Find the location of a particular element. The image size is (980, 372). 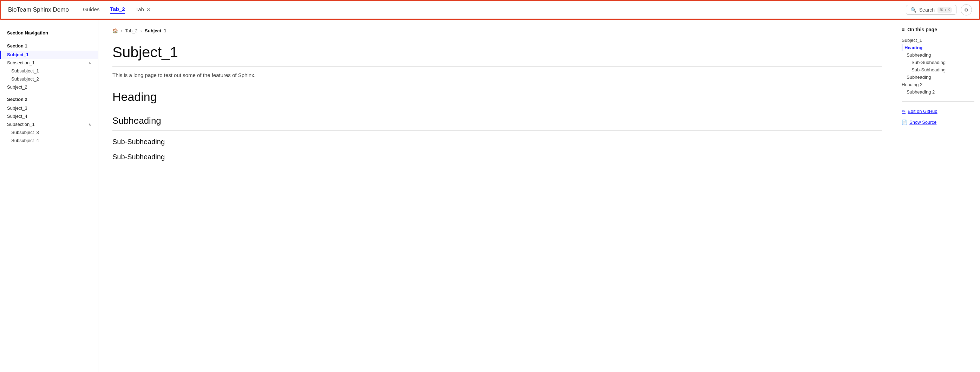

show-source-link: 📄 Show Source is located at coordinates (938, 122).